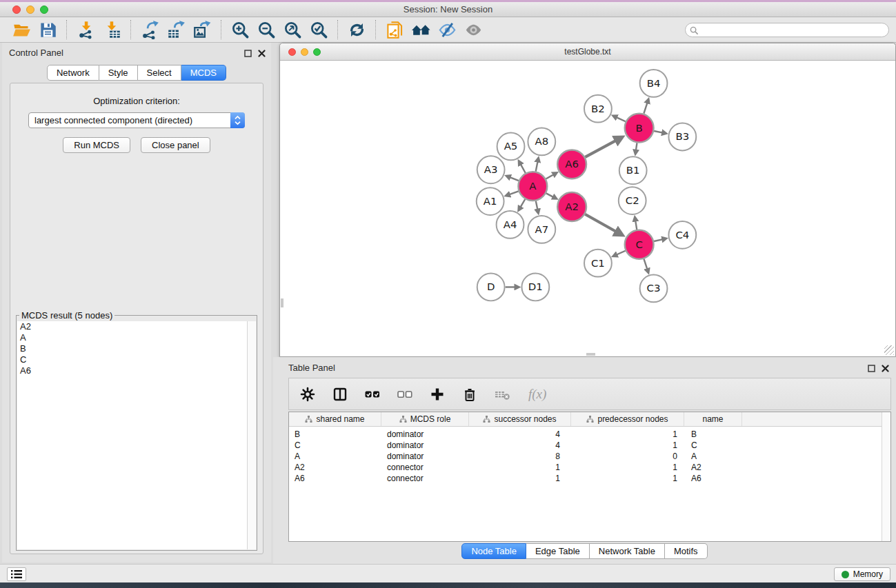 This screenshot has height=588, width=896. Describe the element at coordinates (686, 551) in the screenshot. I see `tab-motifs: Motifs` at that location.